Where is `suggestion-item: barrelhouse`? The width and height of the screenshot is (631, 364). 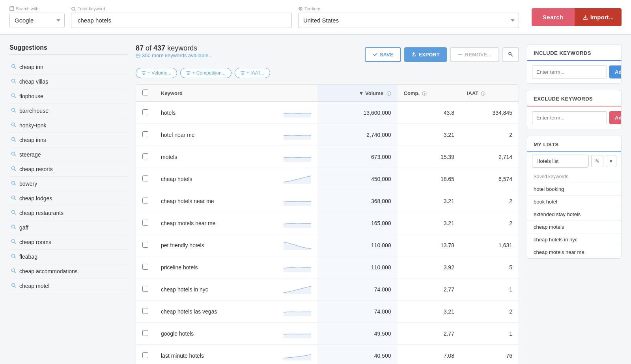
suggestion-item: barrelhouse is located at coordinates (69, 111).